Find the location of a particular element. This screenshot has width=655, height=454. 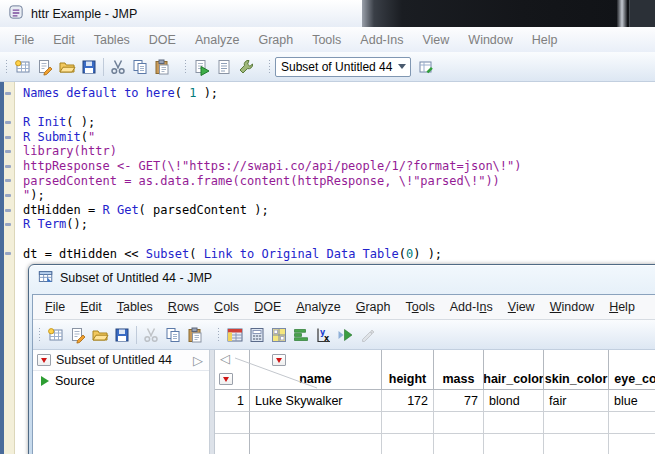

tools-icon is located at coordinates (246, 67).